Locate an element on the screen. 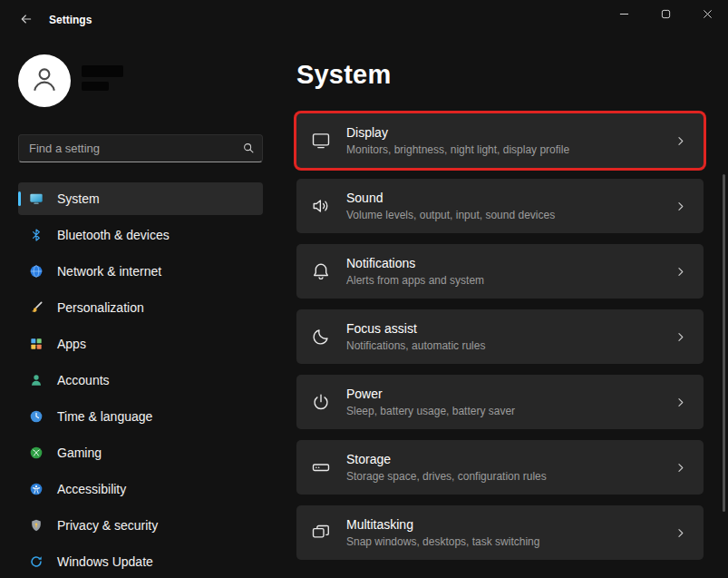 This screenshot has width=728, height=578. card-title: Notifications is located at coordinates (415, 263).